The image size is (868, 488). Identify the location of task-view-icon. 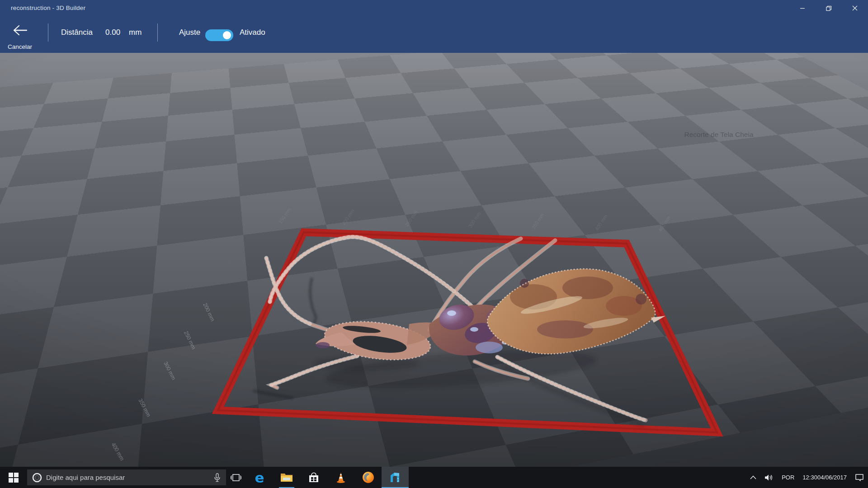
(236, 478).